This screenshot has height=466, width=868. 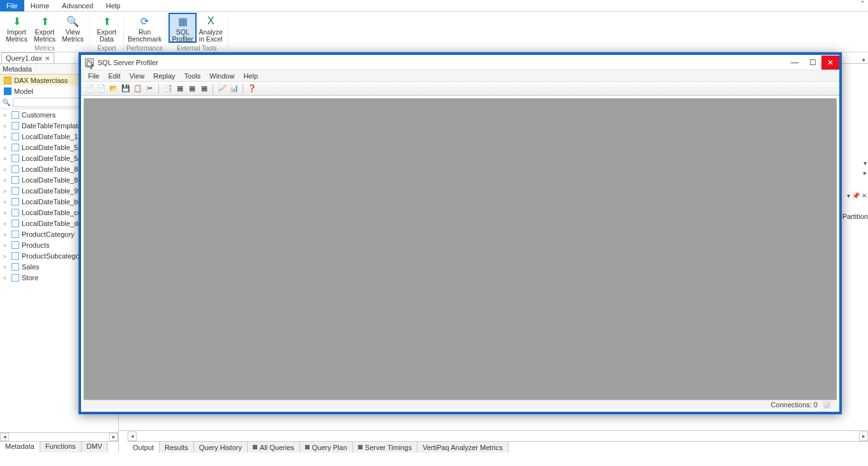 What do you see at coordinates (45, 28) in the screenshot?
I see `export-metrics-button: ⬆Export Metrics` at bounding box center [45, 28].